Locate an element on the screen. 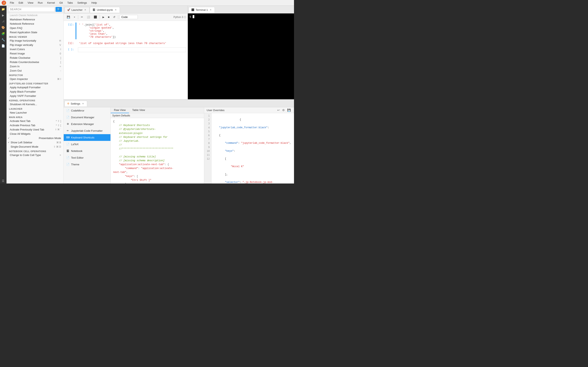 The width and height of the screenshot is (588, 367). run-icon: ▶ is located at coordinates (3, 15).